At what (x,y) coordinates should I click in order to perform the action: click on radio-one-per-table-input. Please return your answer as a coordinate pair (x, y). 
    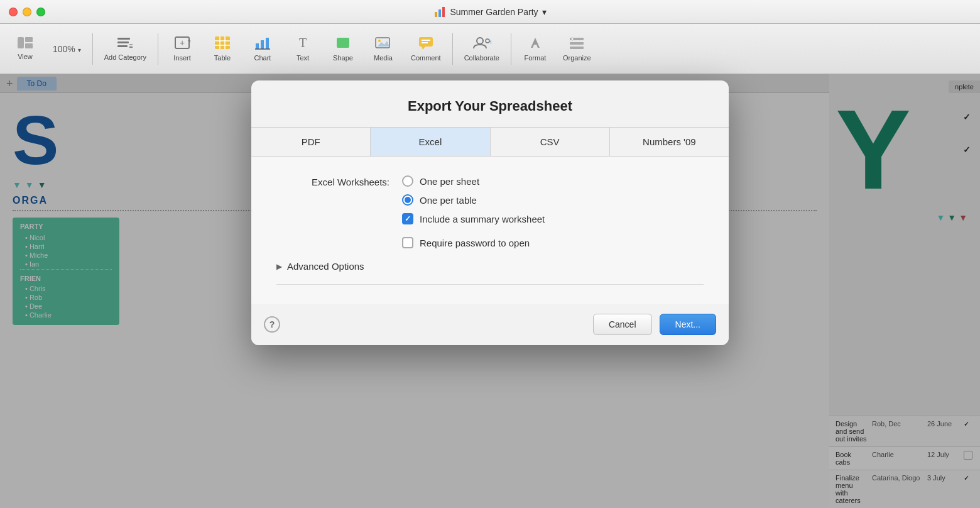
    Looking at the image, I should click on (408, 200).